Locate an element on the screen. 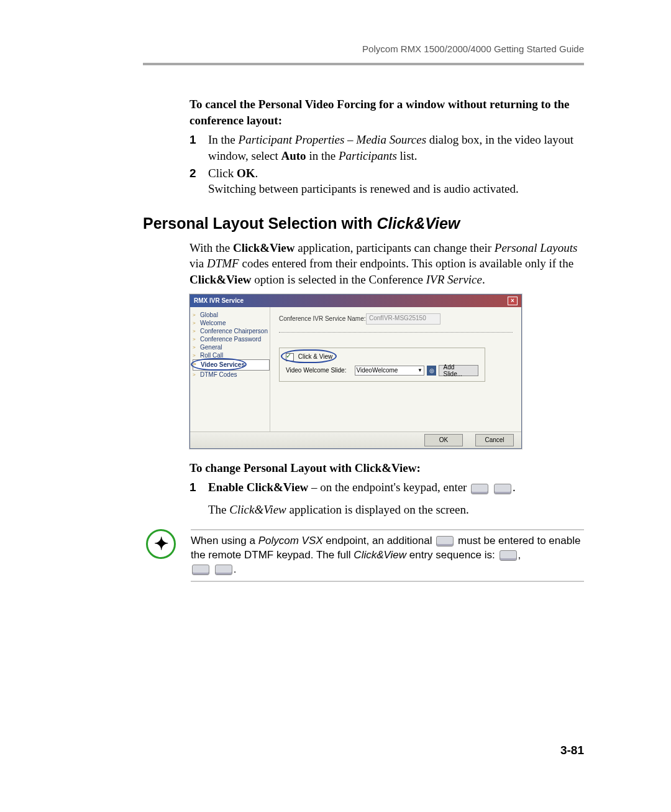 The image size is (671, 812). step-2: 2 Click OK. Switching between participan… is located at coordinates (386, 182).